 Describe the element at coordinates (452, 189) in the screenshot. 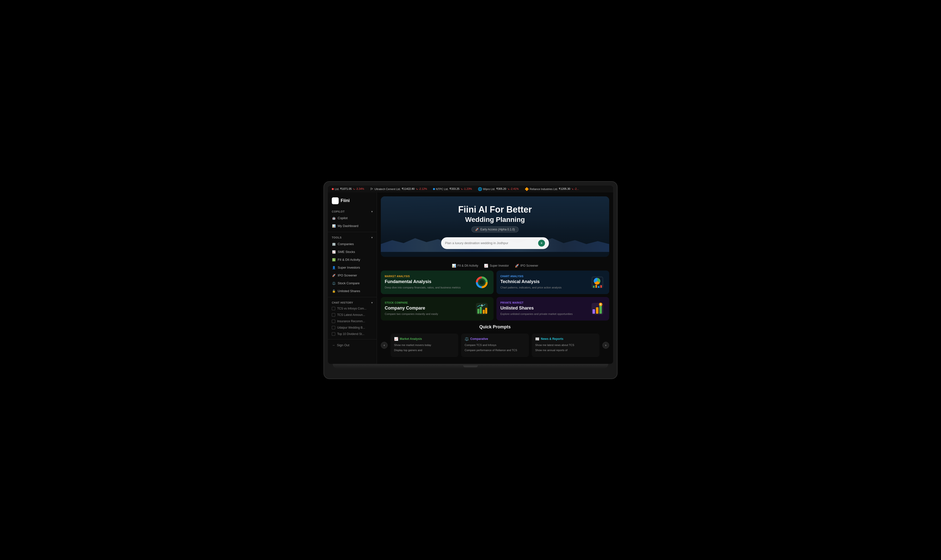

I see `ticker-item: NTPC Ltd. ₹333.25 ↘ -1.23%` at that location.